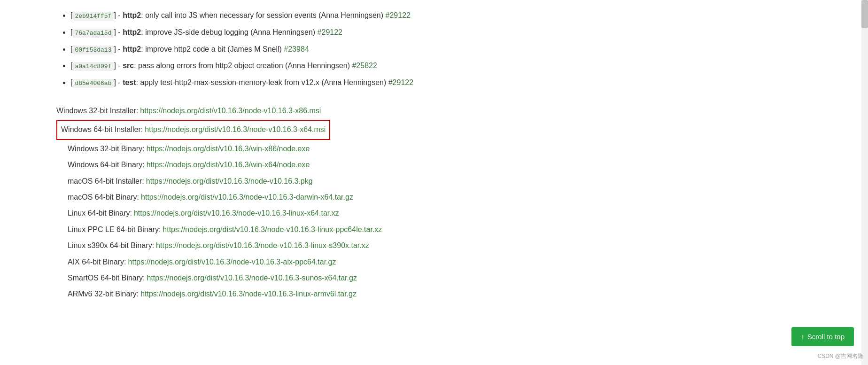  I want to click on csdn-watermark: CSDN @吉网名隆, so click(840, 356).